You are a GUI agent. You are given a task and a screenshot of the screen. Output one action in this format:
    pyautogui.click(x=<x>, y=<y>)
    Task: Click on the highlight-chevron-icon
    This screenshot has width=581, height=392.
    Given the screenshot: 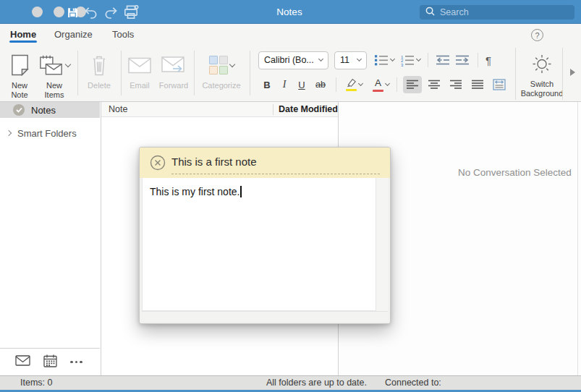 What is the action you would take?
    pyautogui.click(x=360, y=84)
    